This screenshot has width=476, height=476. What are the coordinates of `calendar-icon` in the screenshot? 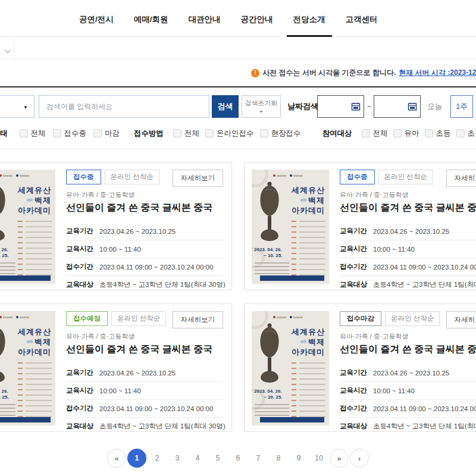 It's located at (412, 108).